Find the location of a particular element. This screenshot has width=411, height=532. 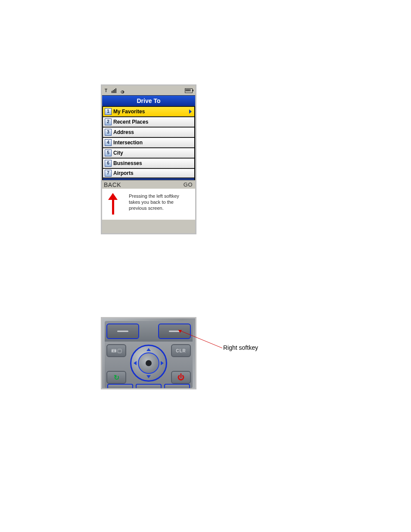

menu-item-label: Recent Places is located at coordinates (153, 122).